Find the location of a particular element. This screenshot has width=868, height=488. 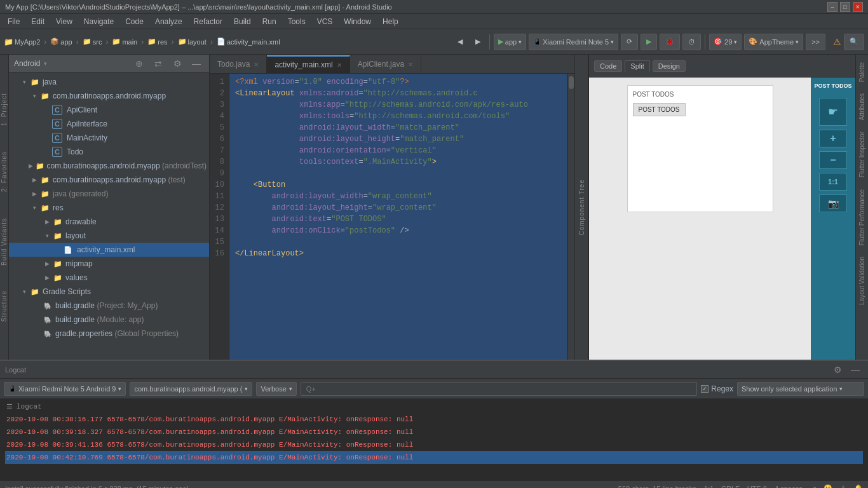

tree-java: ▾ 📁 java is located at coordinates (109, 82).